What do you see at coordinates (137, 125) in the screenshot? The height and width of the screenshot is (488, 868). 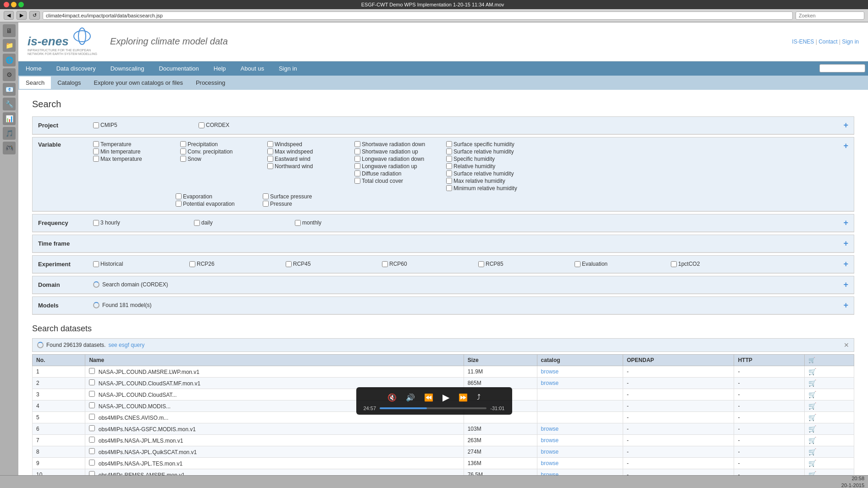 I see `project-cmip5: CMIP5` at bounding box center [137, 125].